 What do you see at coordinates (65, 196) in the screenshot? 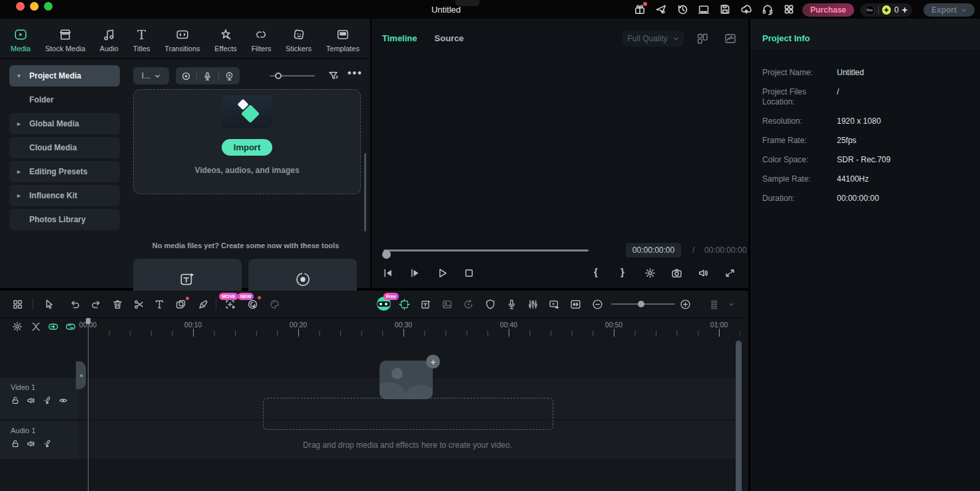
I see `sidebar-item-influence-kit: ▸ Influence Kit` at bounding box center [65, 196].